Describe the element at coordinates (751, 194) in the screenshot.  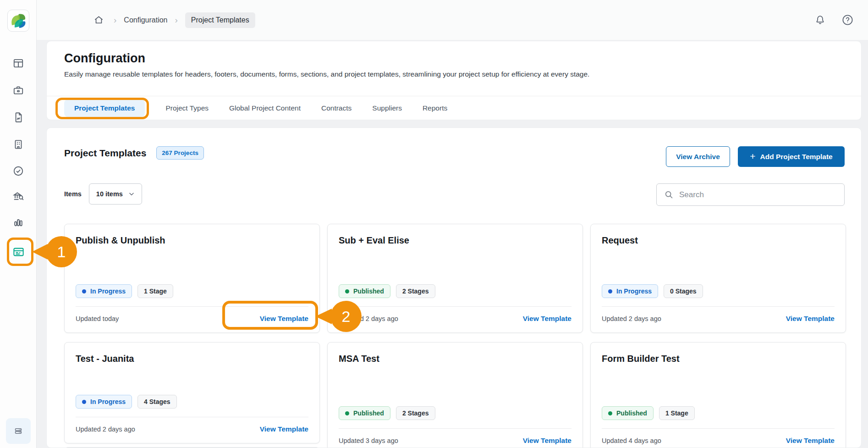
I see `search-box` at that location.